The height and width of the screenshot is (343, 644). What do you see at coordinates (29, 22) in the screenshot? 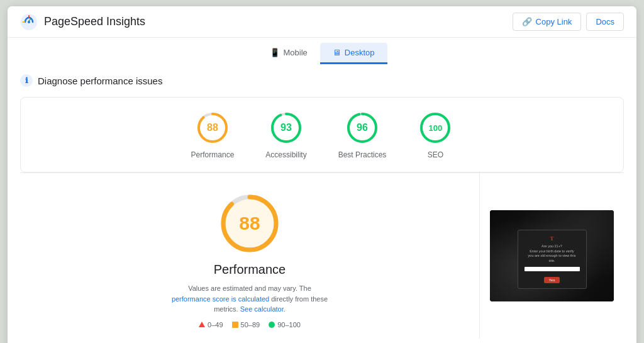
I see `pagespeed-logo-icon` at bounding box center [29, 22].